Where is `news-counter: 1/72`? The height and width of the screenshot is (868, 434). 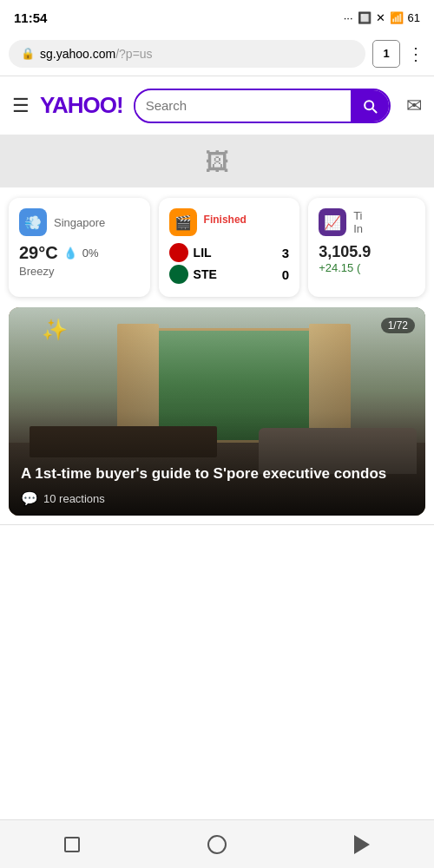 news-counter: 1/72 is located at coordinates (398, 326).